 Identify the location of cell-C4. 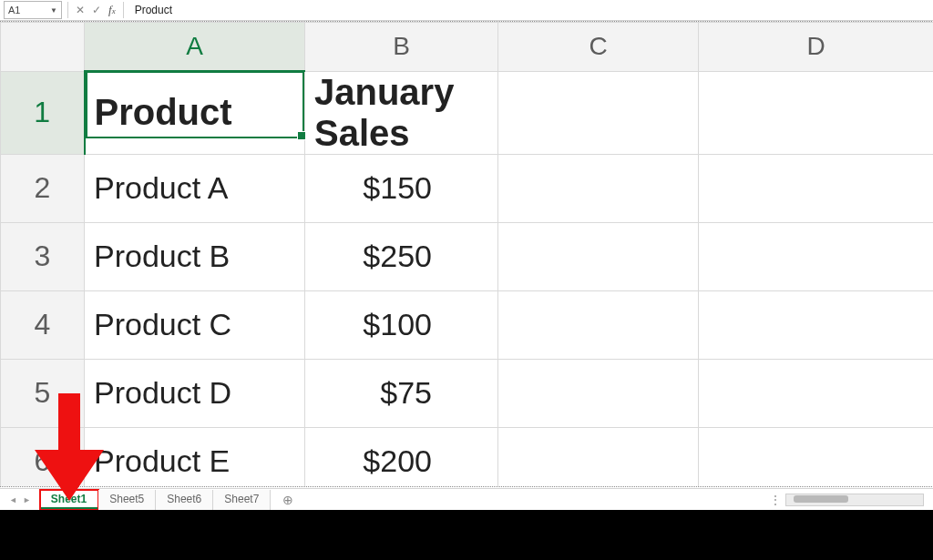
(599, 324).